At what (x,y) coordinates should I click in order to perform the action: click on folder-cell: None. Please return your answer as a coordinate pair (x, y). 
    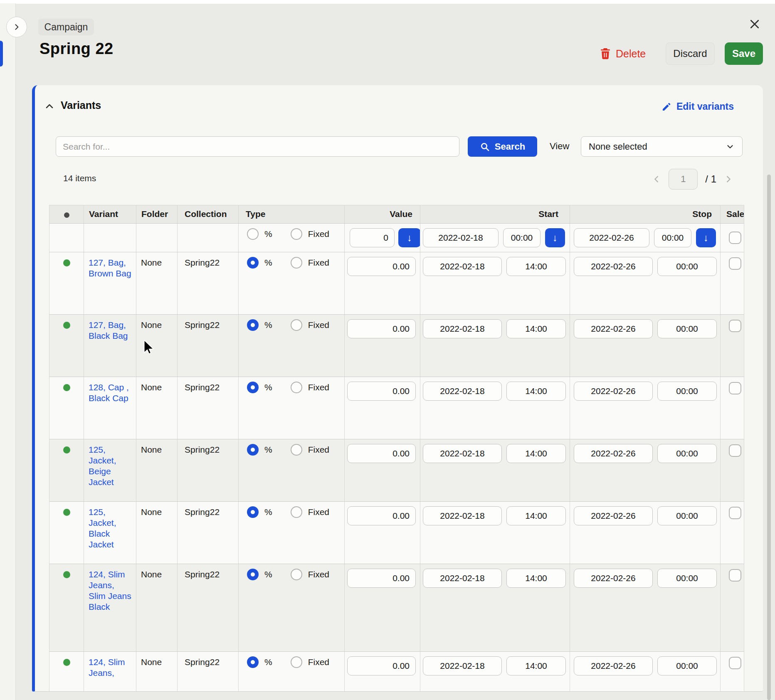
    Looking at the image, I should click on (157, 672).